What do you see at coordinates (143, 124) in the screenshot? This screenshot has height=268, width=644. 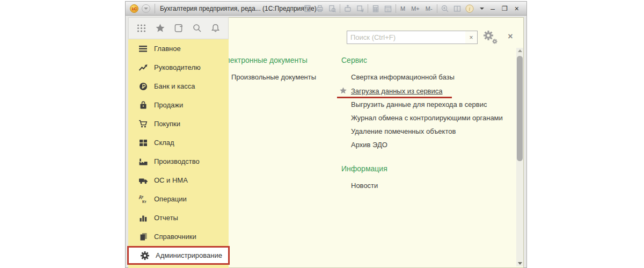 I see `shopping-cart-icon` at bounding box center [143, 124].